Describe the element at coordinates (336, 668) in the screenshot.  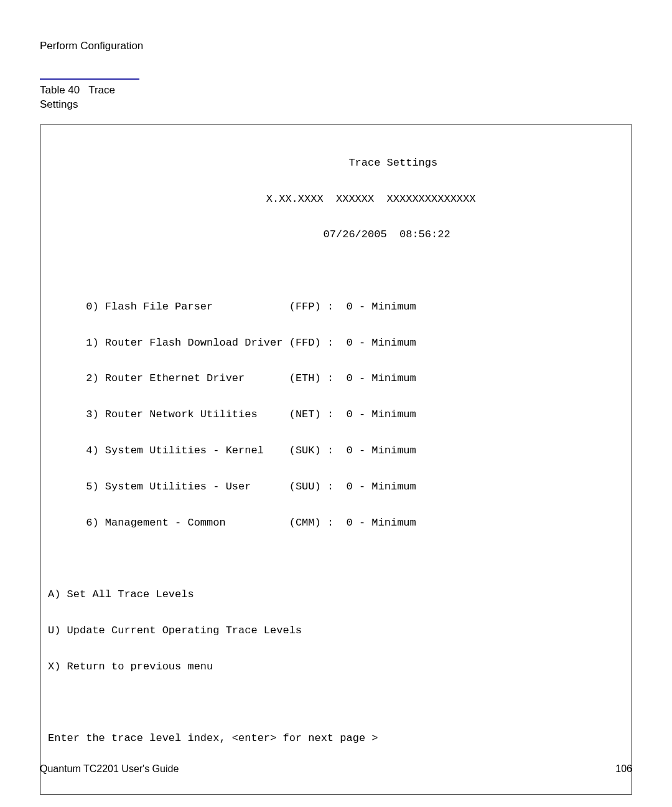
I see `terminal-cmd-x: X) Return to previous menu` at that location.